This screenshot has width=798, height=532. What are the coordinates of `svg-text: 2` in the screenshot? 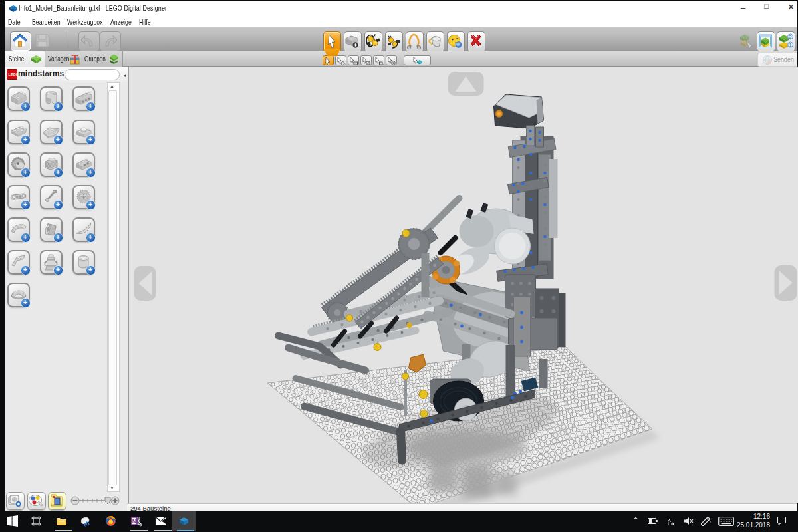 It's located at (790, 37).